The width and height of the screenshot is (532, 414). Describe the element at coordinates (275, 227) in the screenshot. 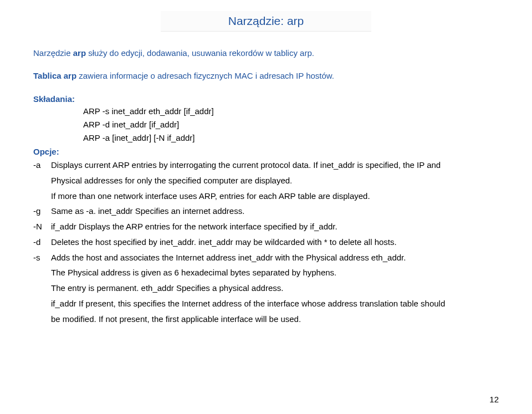

I see `option-N-text: if_addr Displays the ARP entries for the…` at that location.